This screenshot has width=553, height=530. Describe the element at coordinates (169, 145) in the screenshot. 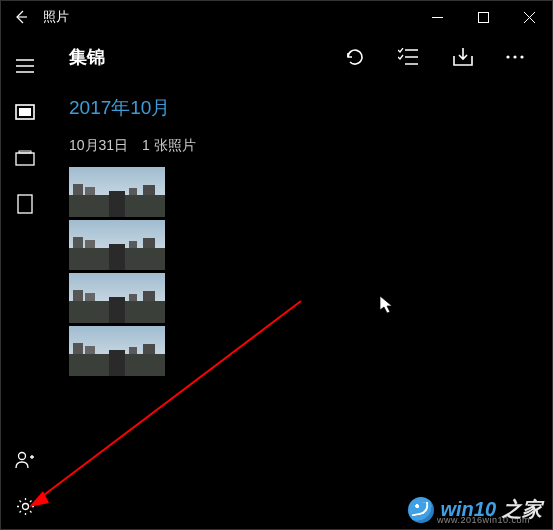

I see `photo-count: 1 张照片` at that location.